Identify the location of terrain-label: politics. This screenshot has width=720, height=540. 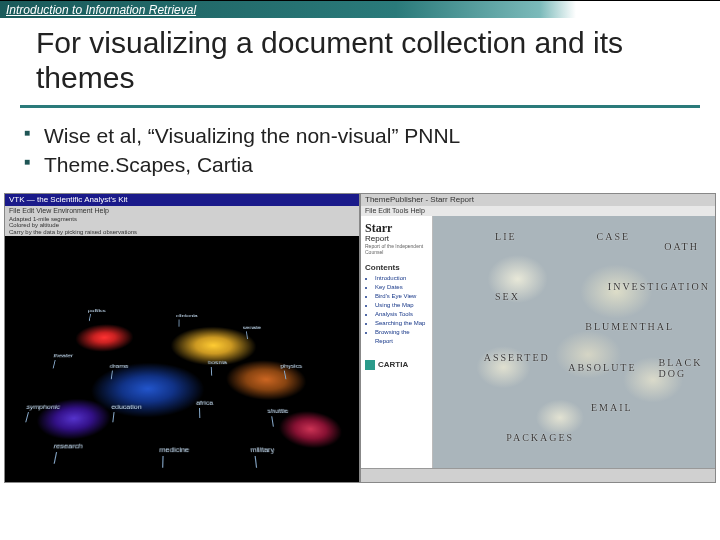
(97, 310).